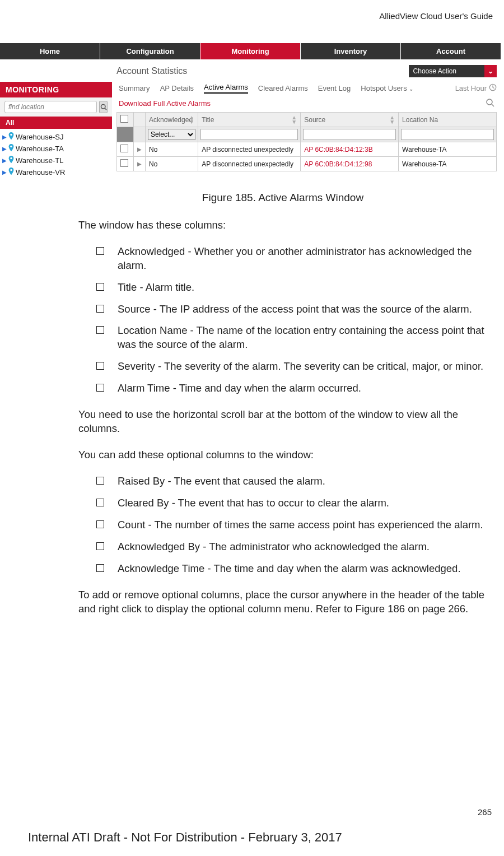  Describe the element at coordinates (57, 137) in the screenshot. I see `tree-item: ▶ Warehouse-SJ` at that location.